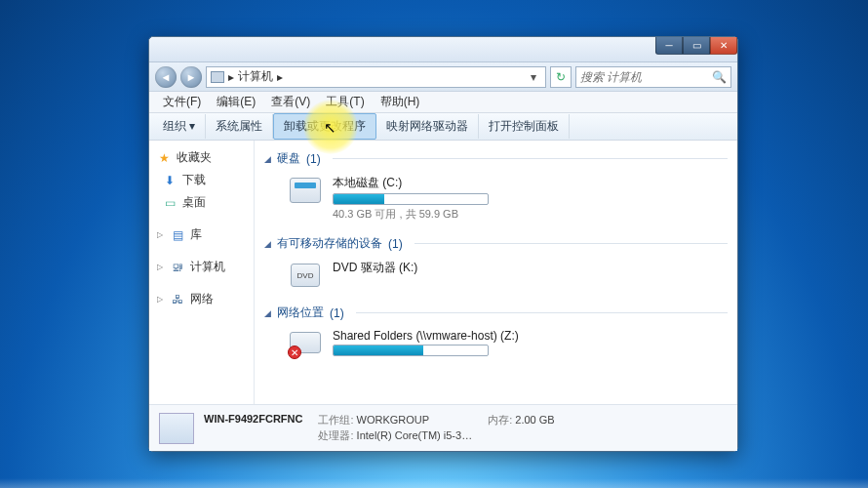  I want to click on search-input, so click(646, 77).